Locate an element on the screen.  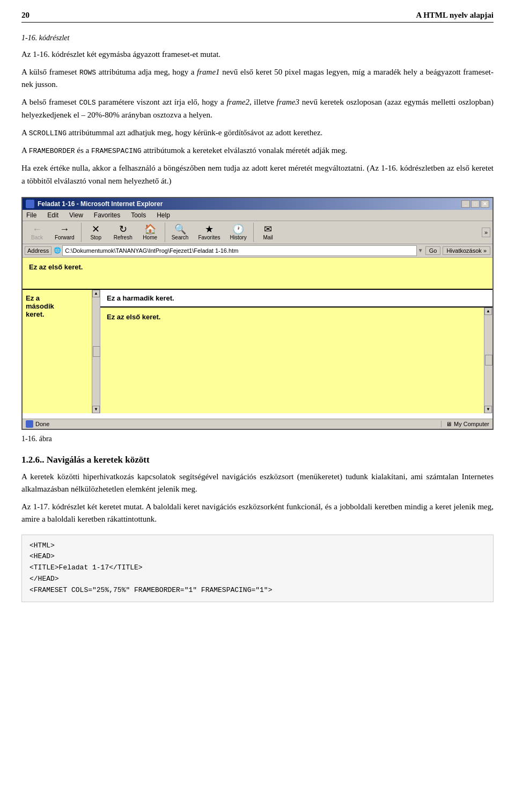
stop-button: ✕ Stop is located at coordinates (96, 232).